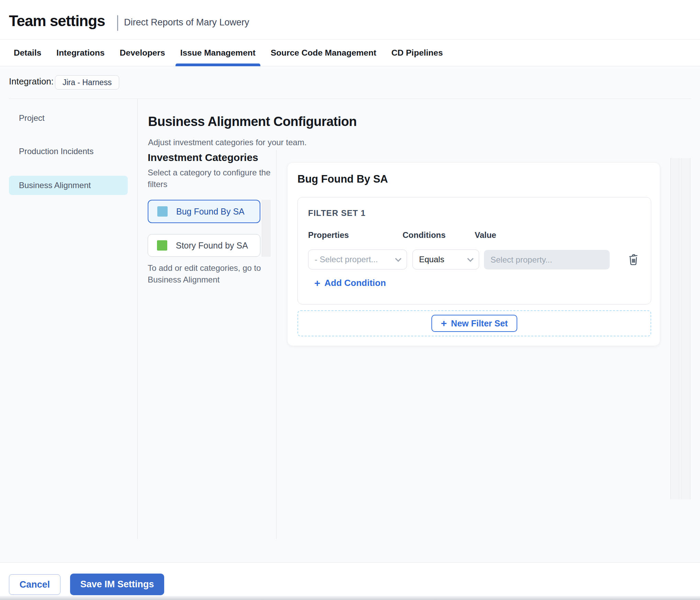 Image resolution: width=700 pixels, height=600 pixels. I want to click on tab-source-code-management: Source Code Management, so click(324, 53).